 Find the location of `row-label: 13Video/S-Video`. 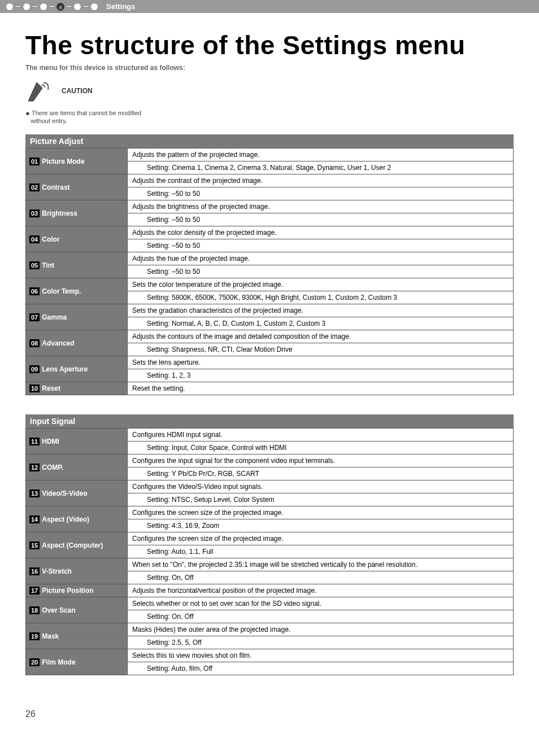

row-label: 13Video/S-Video is located at coordinates (77, 493).